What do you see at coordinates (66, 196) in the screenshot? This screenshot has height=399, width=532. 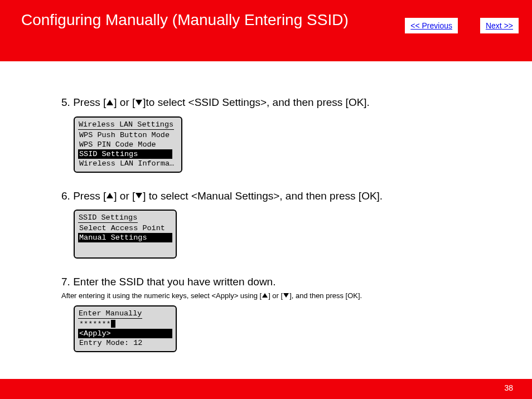 I see `step-6-number: 6.` at bounding box center [66, 196].